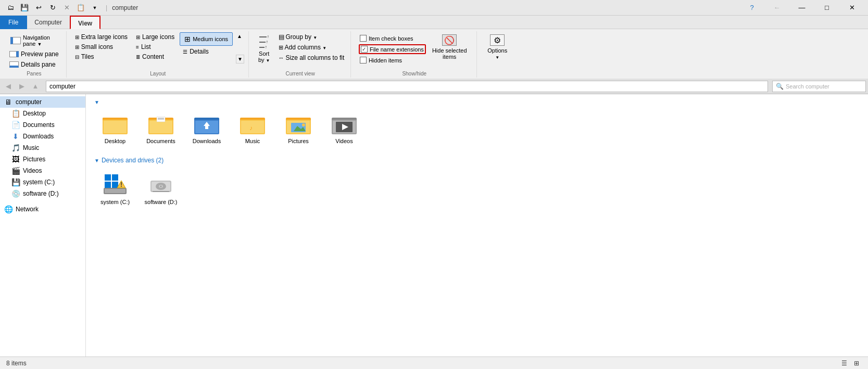 The height and width of the screenshot is (369, 868). Describe the element at coordinates (22, 86) in the screenshot. I see `forward-button: ▶` at that location.